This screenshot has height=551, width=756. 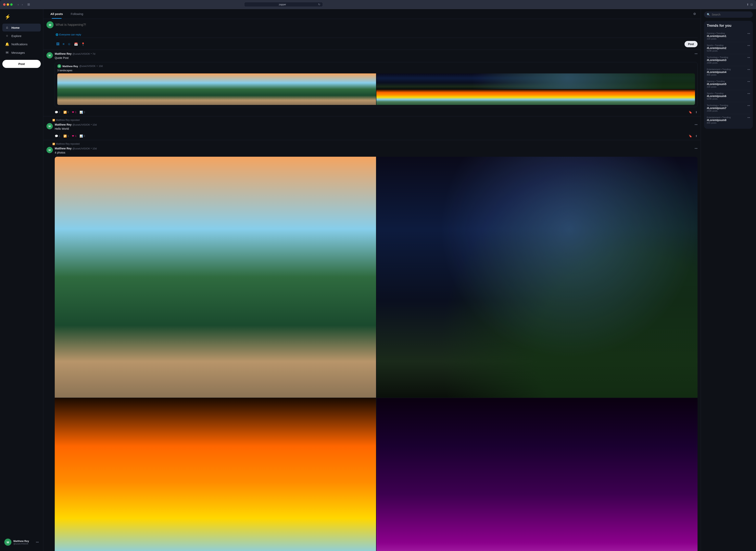 What do you see at coordinates (21, 27) in the screenshot?
I see `sidebar-item-home: ⌂ Home` at bounding box center [21, 27].